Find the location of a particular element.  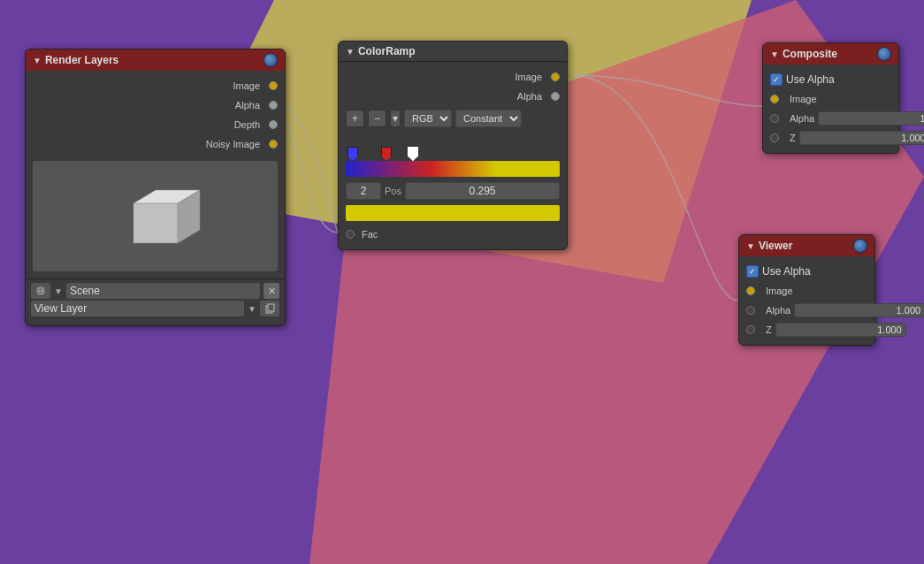

viewer-alpha-socket is located at coordinates (751, 310).